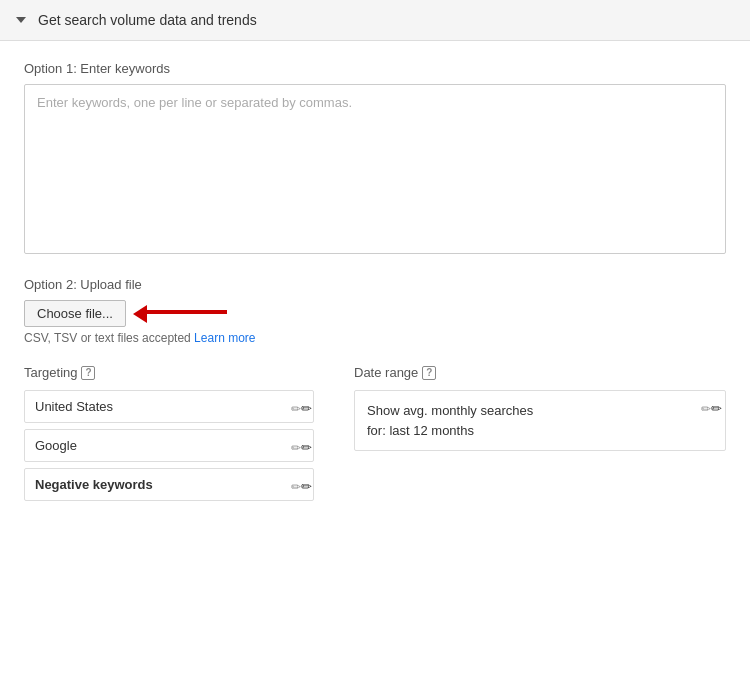 This screenshot has width=750, height=683. I want to click on targeting-title: Targeting ?, so click(169, 372).